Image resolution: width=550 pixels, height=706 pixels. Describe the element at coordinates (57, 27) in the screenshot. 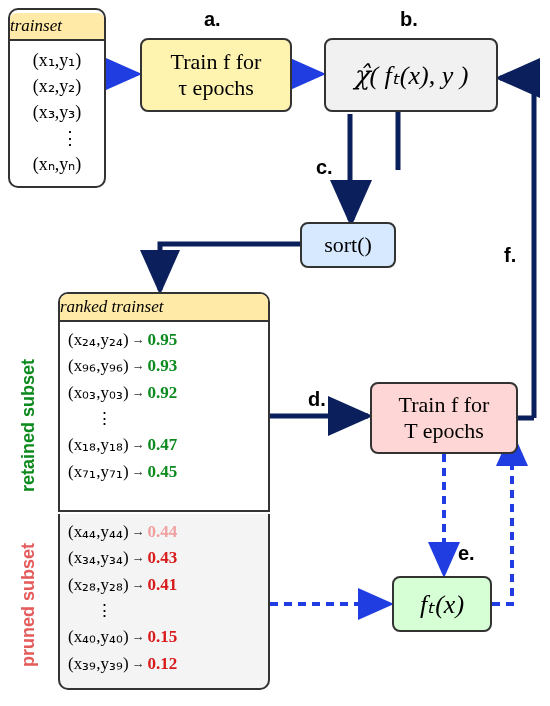

I see `trainset-header: trainset` at that location.